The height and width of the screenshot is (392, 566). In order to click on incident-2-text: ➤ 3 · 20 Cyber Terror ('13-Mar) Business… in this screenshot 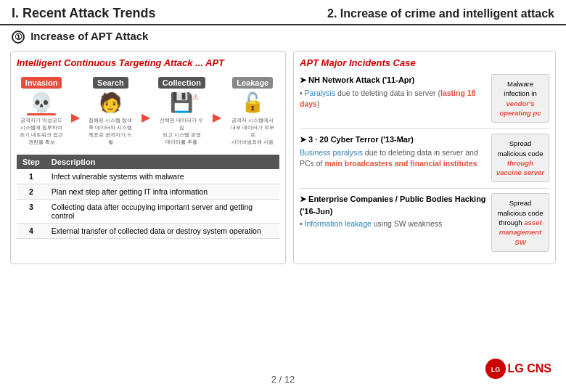, I will do `click(393, 152)`.